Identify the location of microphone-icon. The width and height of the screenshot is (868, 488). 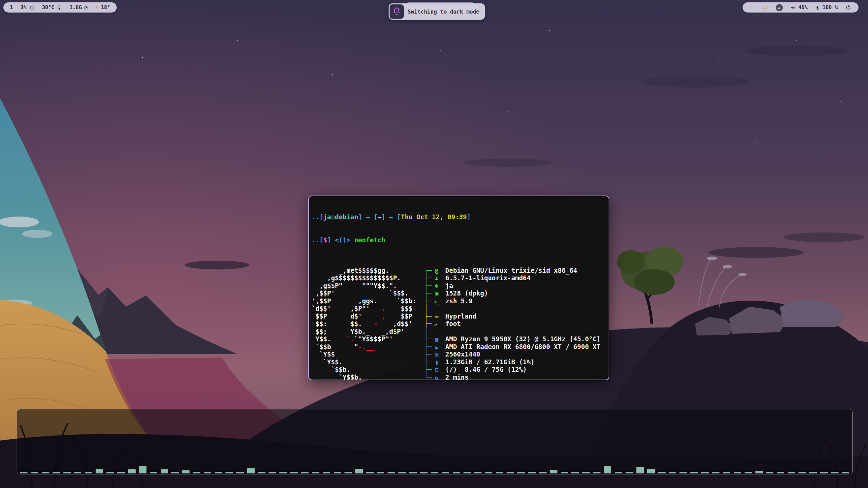
(818, 7).